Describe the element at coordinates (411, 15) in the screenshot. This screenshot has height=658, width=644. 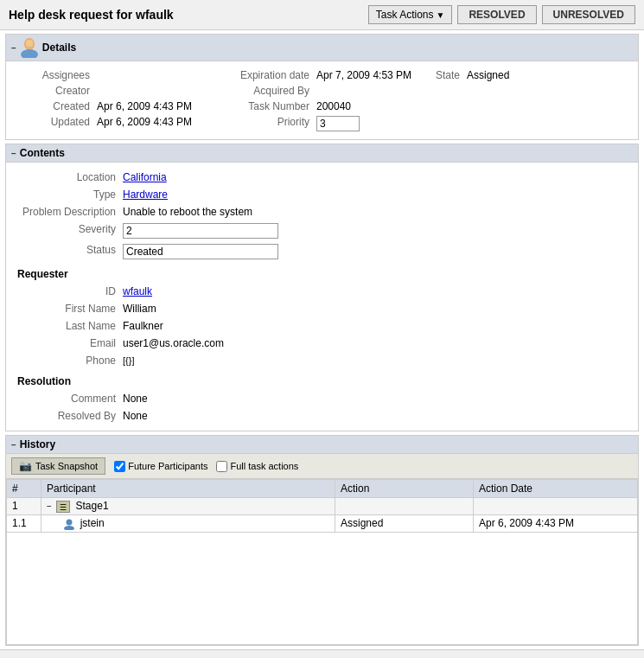
I see `task-actions-button: Task Actions ▼` at that location.